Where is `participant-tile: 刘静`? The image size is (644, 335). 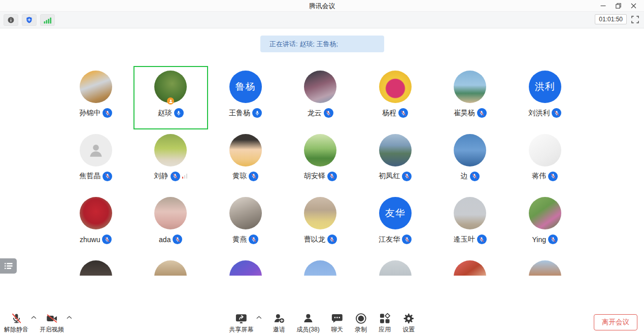
participant-tile: 刘静 is located at coordinates (171, 161).